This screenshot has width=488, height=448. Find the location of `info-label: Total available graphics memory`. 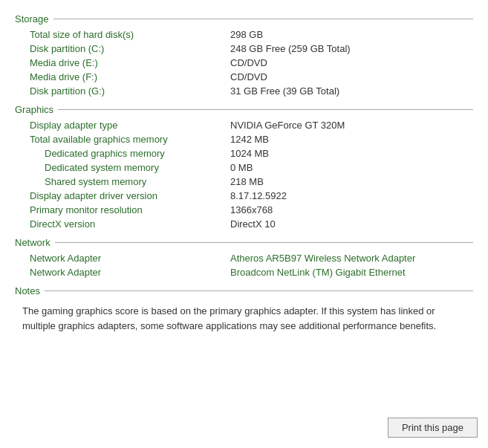

info-label: Total available graphics memory is located at coordinates (126, 140).